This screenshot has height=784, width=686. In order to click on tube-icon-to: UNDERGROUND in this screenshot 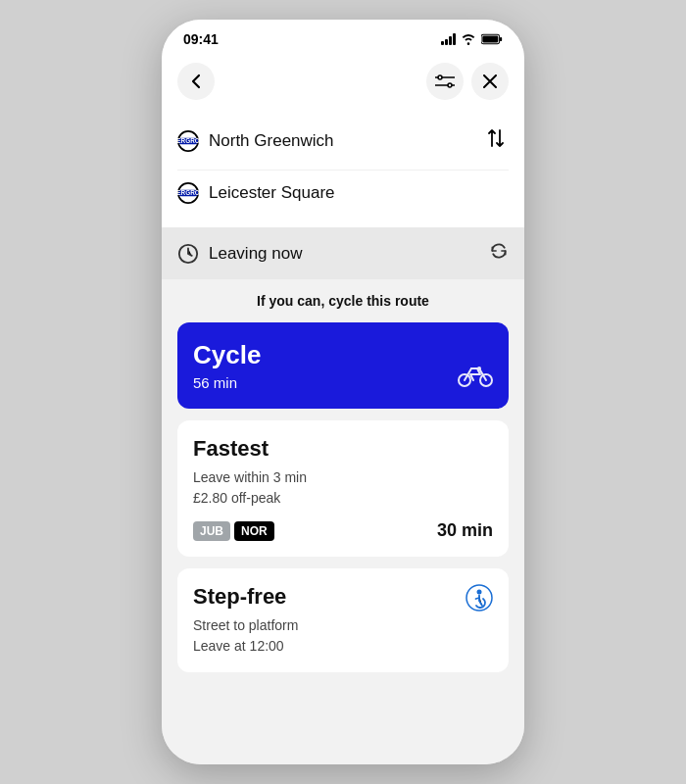, I will do `click(188, 193)`.